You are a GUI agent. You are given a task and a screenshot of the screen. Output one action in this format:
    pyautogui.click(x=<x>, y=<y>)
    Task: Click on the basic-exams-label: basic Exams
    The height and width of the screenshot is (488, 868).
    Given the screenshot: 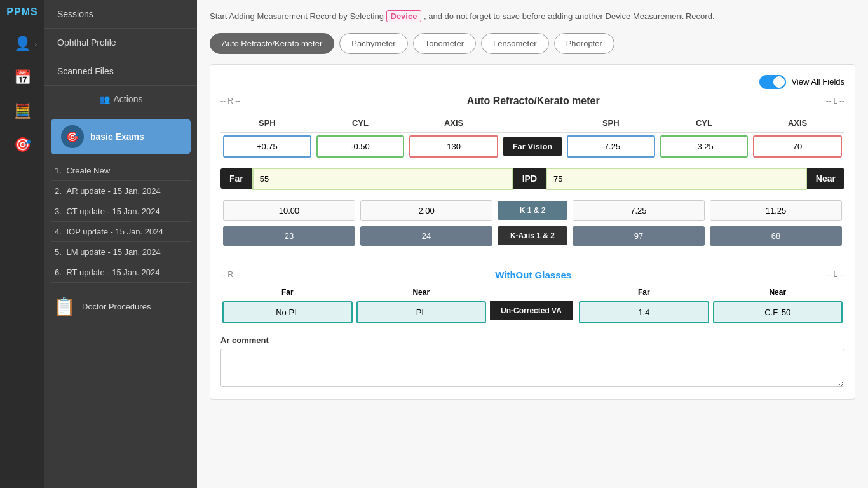 What is the action you would take?
    pyautogui.click(x=117, y=137)
    